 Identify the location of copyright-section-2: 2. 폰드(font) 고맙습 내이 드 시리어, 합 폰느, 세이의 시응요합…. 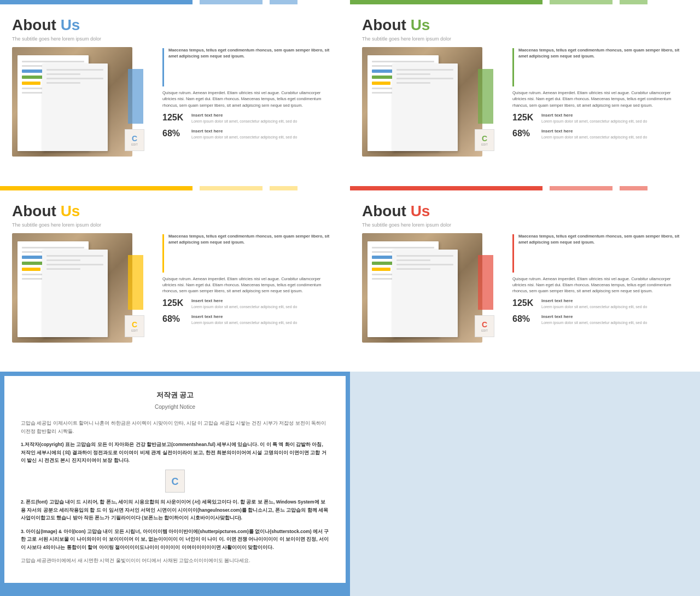
(175, 510).